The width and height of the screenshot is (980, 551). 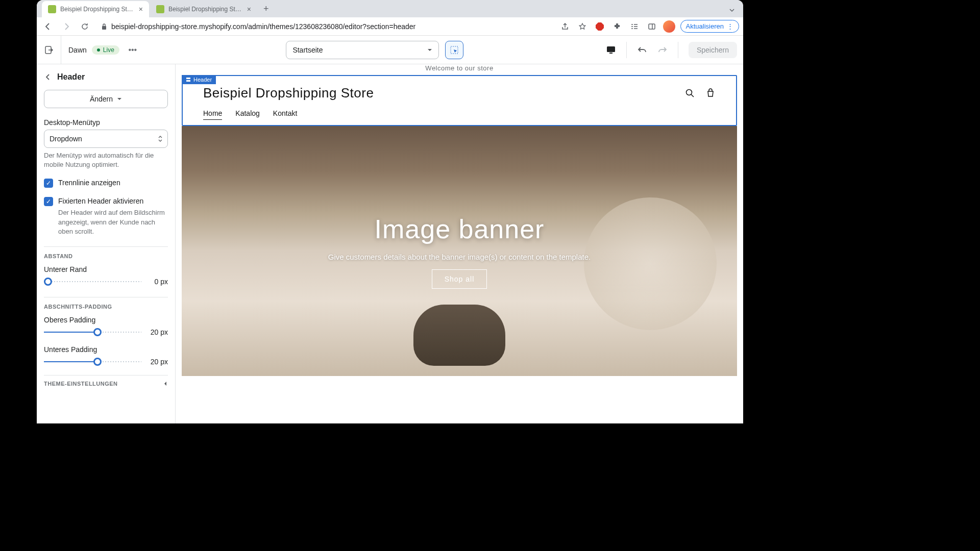 I want to click on more-vert-icon: ⋮, so click(x=730, y=27).